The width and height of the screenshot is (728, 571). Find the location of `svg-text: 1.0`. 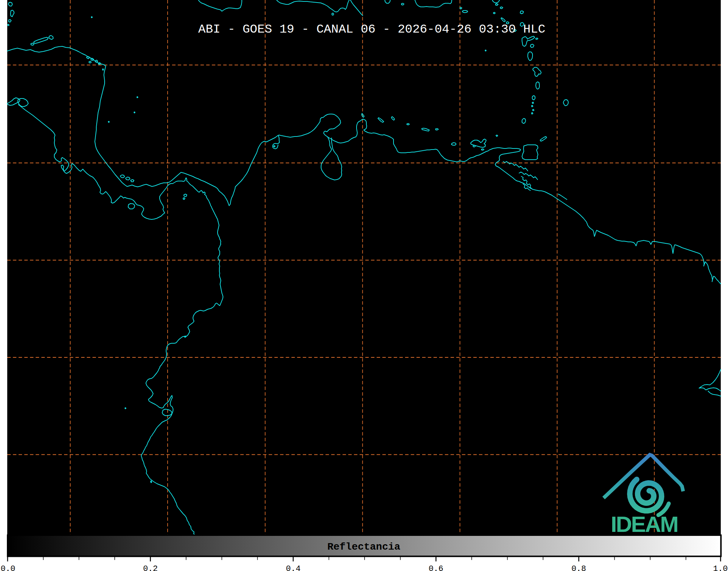

svg-text: 1.0 is located at coordinates (720, 568).